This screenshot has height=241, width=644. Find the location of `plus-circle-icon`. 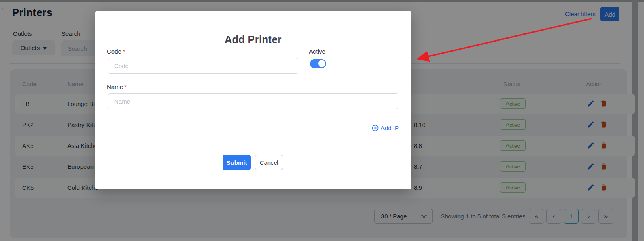

plus-circle-icon is located at coordinates (375, 128).